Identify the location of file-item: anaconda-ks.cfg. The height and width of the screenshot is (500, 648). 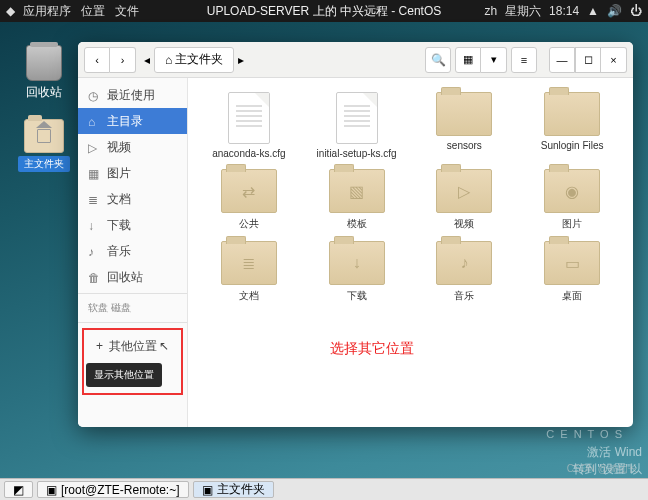
(249, 126).